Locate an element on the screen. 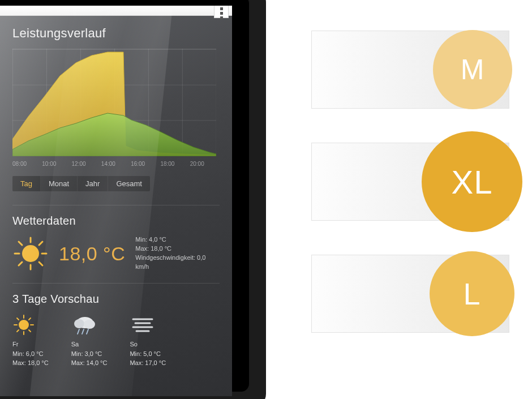  performance-chart is located at coordinates (114, 102).